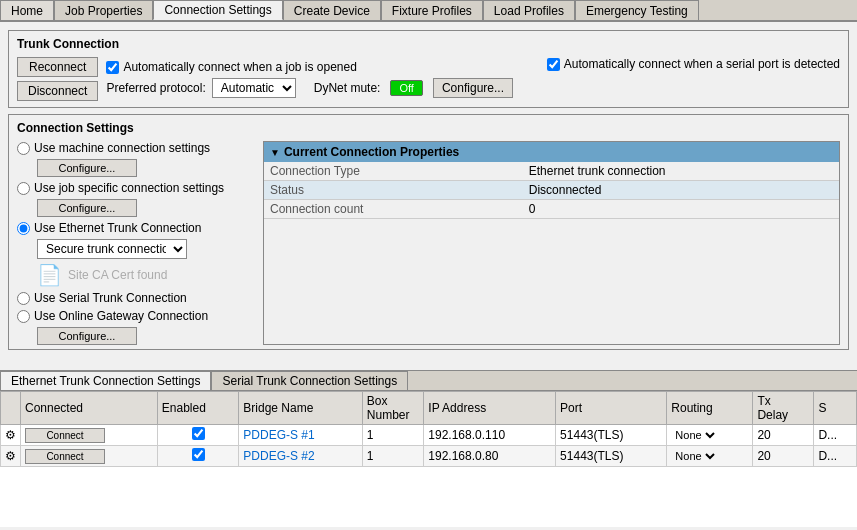 This screenshot has height=530, width=857. What do you see at coordinates (694, 64) in the screenshot?
I see `auto-connect-serial-row: Automatically connect when a serial port…` at bounding box center [694, 64].